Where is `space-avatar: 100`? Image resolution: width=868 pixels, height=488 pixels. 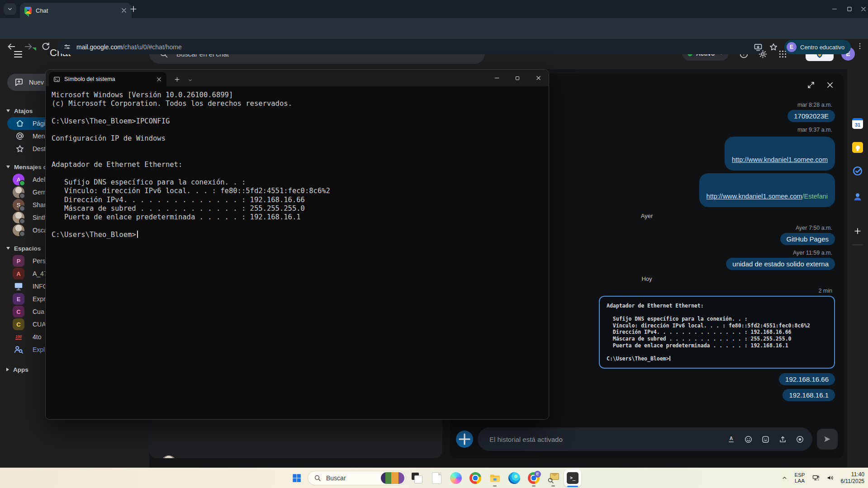 space-avatar: 100 is located at coordinates (19, 337).